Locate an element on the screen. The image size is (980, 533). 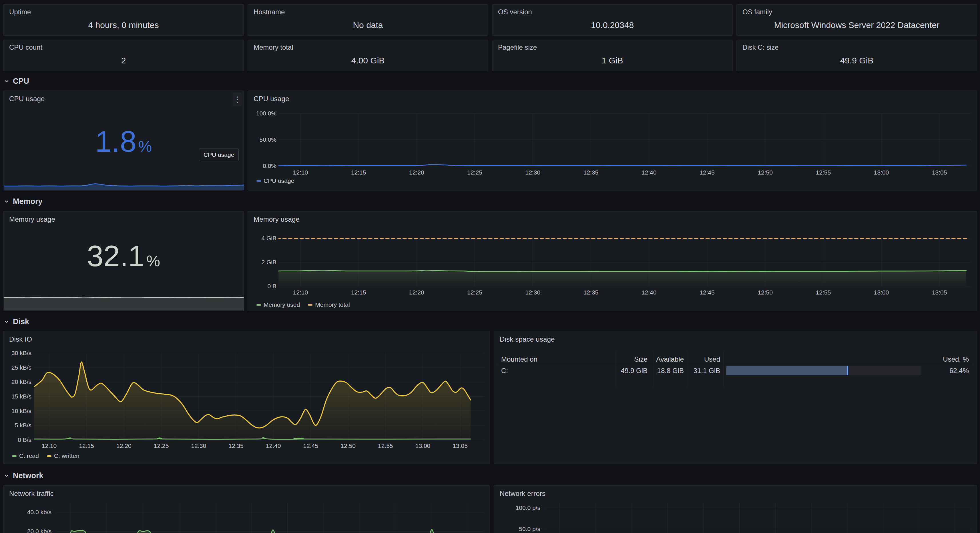
y-axis-label: 100.0% is located at coordinates (266, 113).